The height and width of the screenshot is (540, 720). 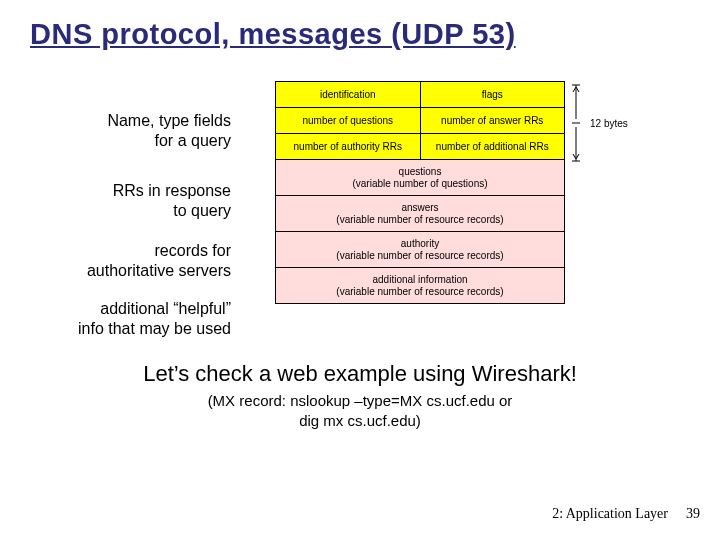 What do you see at coordinates (172, 190) in the screenshot?
I see `label-text: RRs in response` at bounding box center [172, 190].